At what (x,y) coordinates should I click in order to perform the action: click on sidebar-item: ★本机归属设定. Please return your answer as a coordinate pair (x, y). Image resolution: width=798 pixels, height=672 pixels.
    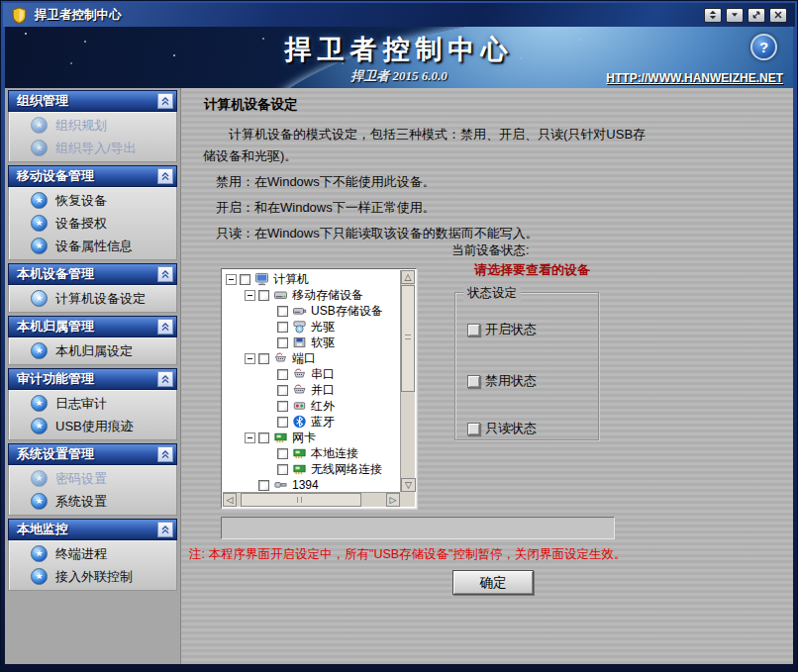
    Looking at the image, I should click on (93, 350).